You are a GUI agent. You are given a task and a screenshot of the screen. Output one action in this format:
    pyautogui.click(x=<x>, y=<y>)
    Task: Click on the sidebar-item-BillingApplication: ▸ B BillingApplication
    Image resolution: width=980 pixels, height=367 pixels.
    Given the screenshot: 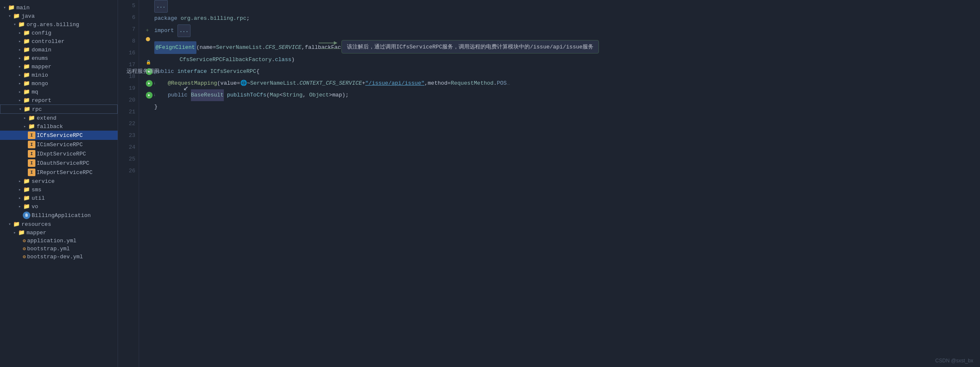 What is the action you would take?
    pyautogui.click(x=59, y=215)
    